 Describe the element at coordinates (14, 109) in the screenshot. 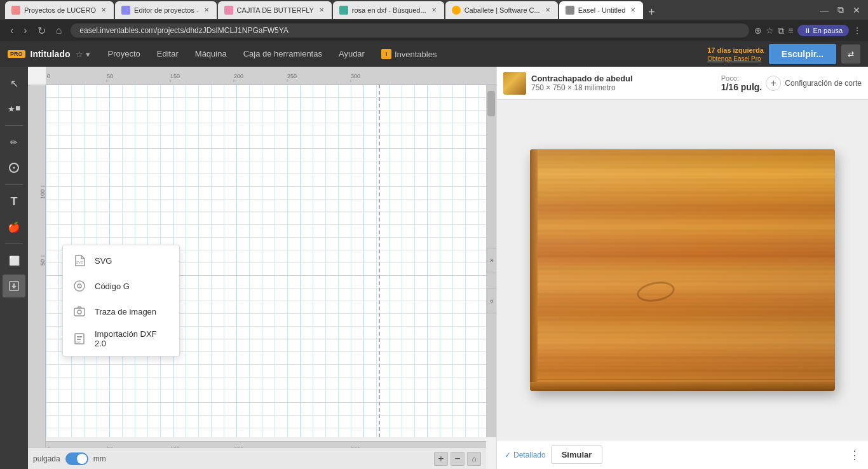

I see `shapes-tool-button: ★◼` at that location.